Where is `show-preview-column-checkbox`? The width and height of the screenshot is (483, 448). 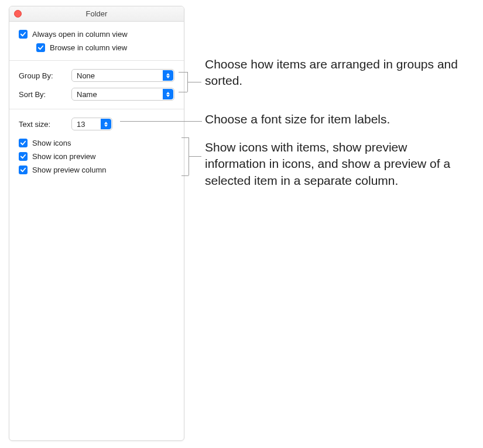 show-preview-column-checkbox is located at coordinates (23, 170).